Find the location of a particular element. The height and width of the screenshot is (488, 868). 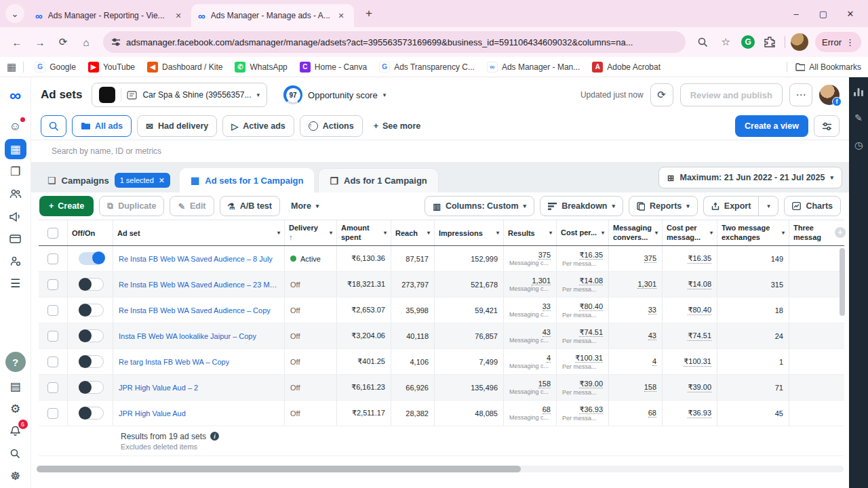

filter-settings-icon is located at coordinates (827, 126).